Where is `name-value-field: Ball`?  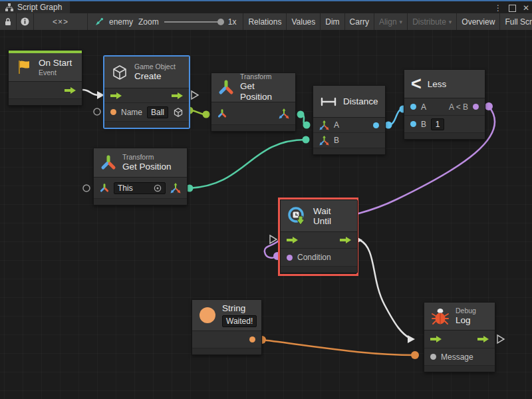 name-value-field: Ball is located at coordinates (158, 112).